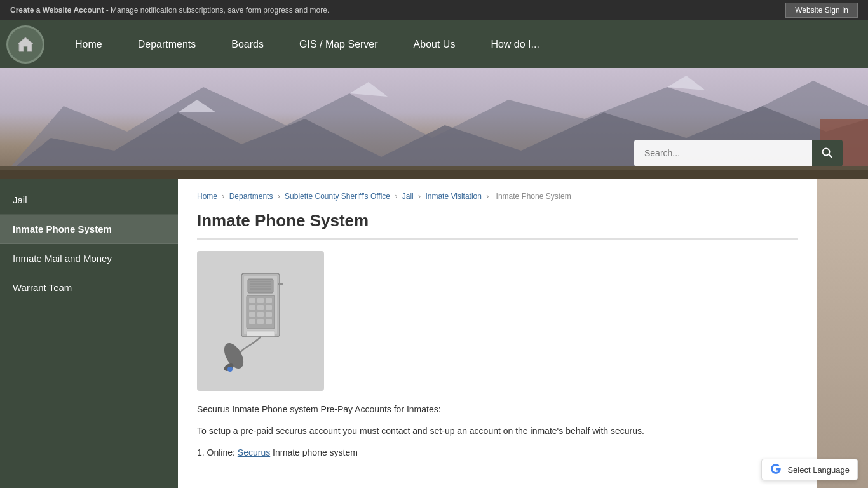  I want to click on nav-departments: Departments, so click(167, 44).